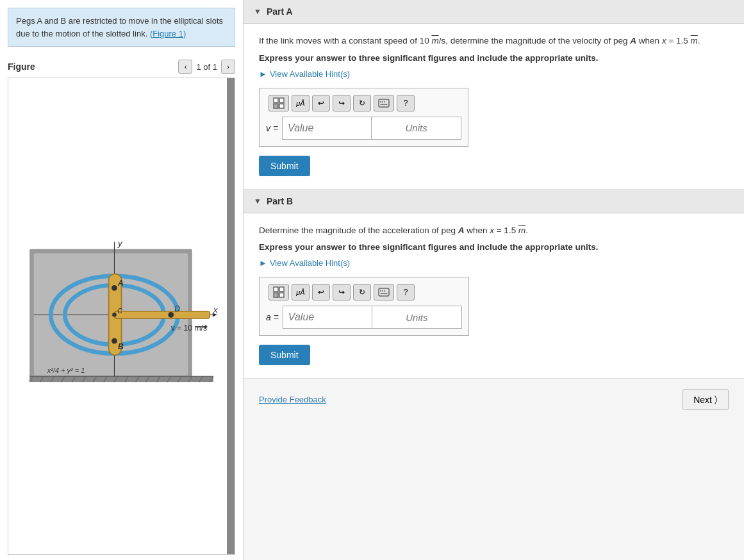 The width and height of the screenshot is (744, 560). Describe the element at coordinates (258, 201) in the screenshot. I see `part-b-collapse-icon: ▼` at that location.